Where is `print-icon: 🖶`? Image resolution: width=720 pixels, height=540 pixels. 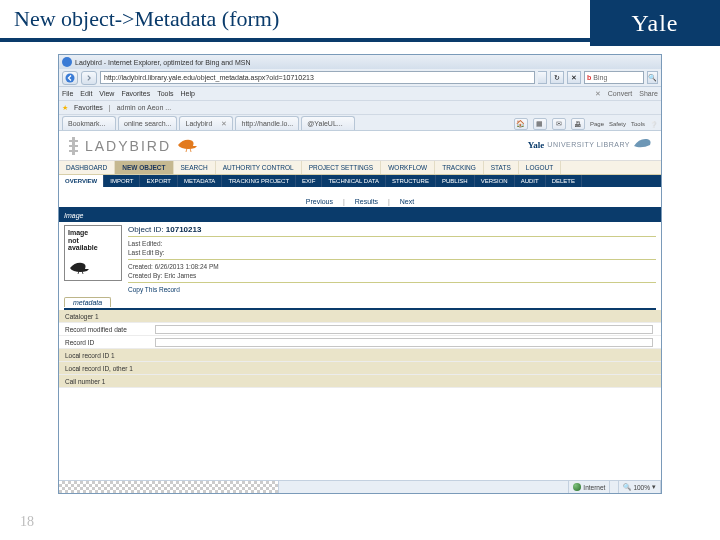
print-icon: 🖶 is located at coordinates (578, 124).